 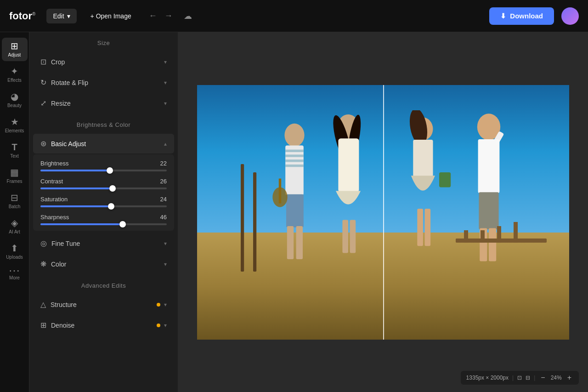 What do you see at coordinates (169, 16) in the screenshot?
I see `redo-button: →` at bounding box center [169, 16].